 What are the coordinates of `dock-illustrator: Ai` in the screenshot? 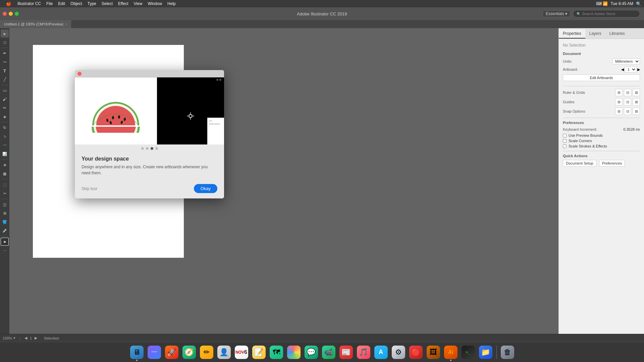 It's located at (451, 352).